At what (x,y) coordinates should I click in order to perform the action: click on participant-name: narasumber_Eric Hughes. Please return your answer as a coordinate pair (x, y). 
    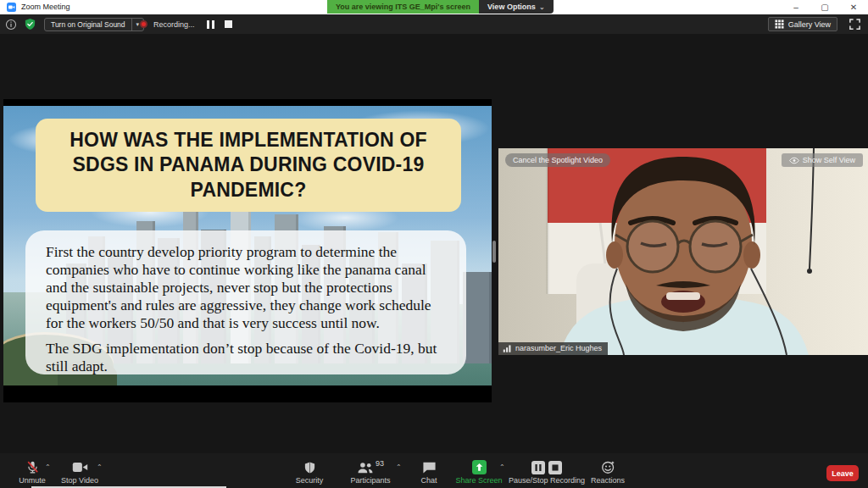
    Looking at the image, I should click on (559, 348).